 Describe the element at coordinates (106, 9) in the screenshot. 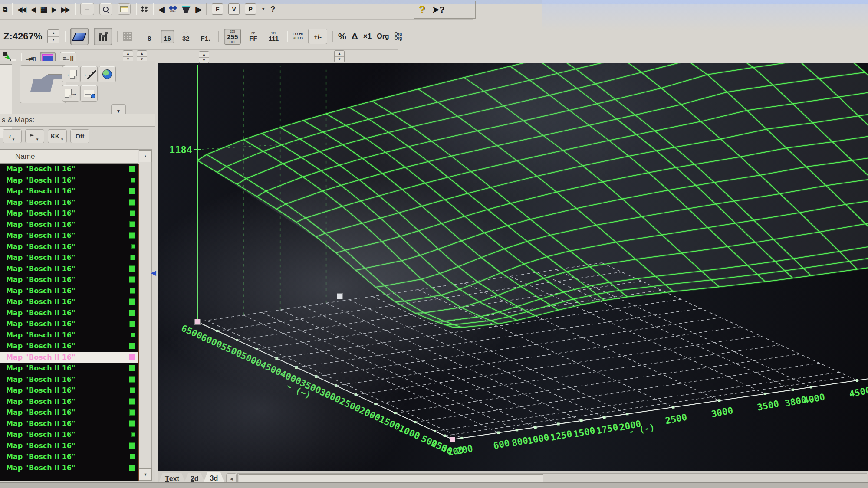

I see `zoom-document-icon` at that location.